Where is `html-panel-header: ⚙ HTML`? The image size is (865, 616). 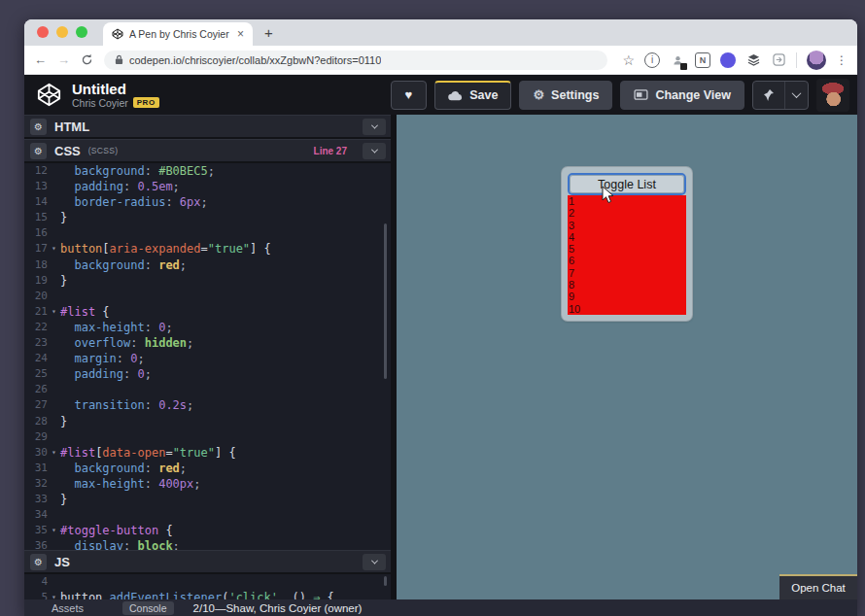 html-panel-header: ⚙ HTML is located at coordinates (208, 126).